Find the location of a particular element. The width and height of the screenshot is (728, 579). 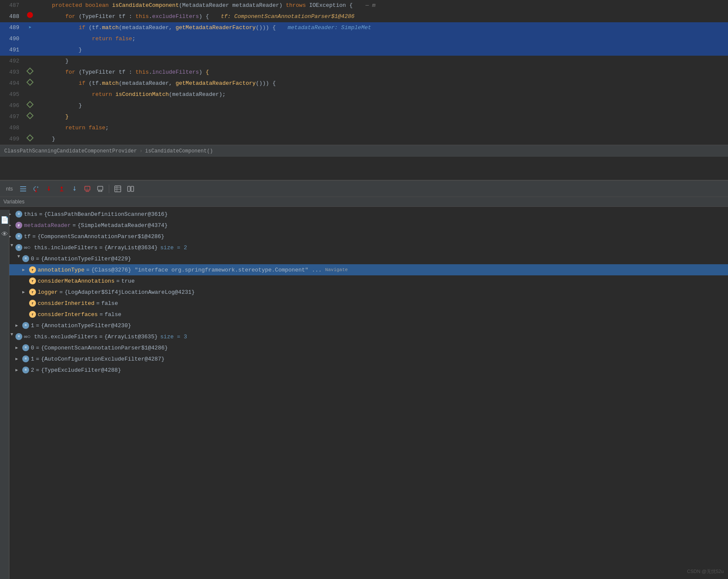

var-icon-excludeFilters-1: ≡ is located at coordinates (26, 359).